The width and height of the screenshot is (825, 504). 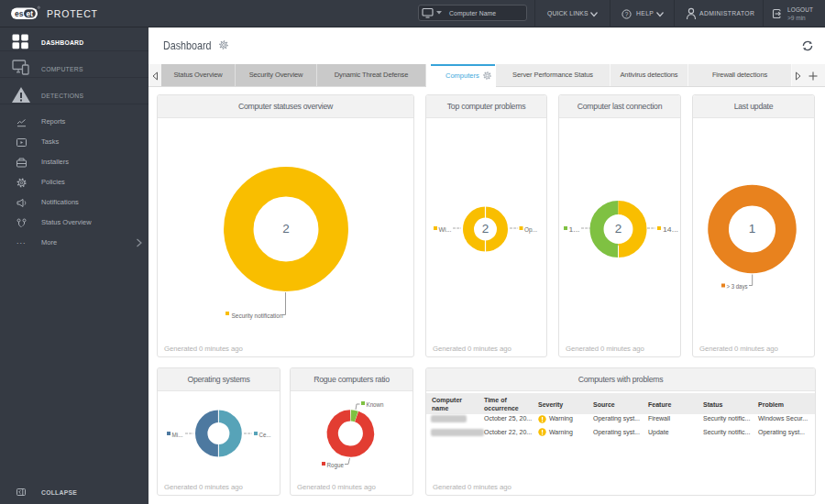 I want to click on svg-text: et, so click(x=30, y=14).